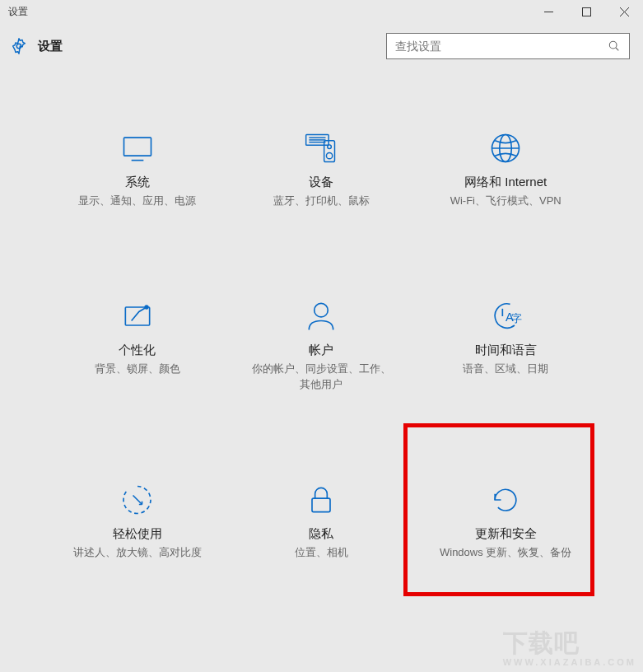  Describe the element at coordinates (506, 170) in the screenshot. I see `tile-network: 网络和 Internet Wi-Fi、飞行模式、VPN` at that location.